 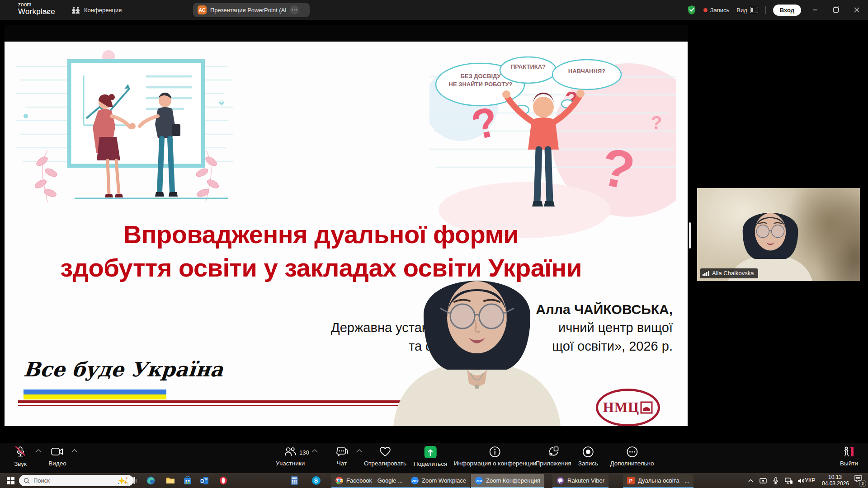 What do you see at coordinates (632, 456) in the screenshot?
I see `more-button: Дополнительно` at bounding box center [632, 456].